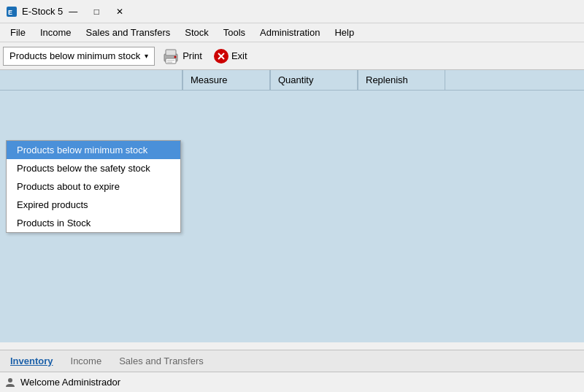 The image size is (584, 392). What do you see at coordinates (292, 382) in the screenshot?
I see `status-bar: Welcome Administrador` at bounding box center [292, 382].